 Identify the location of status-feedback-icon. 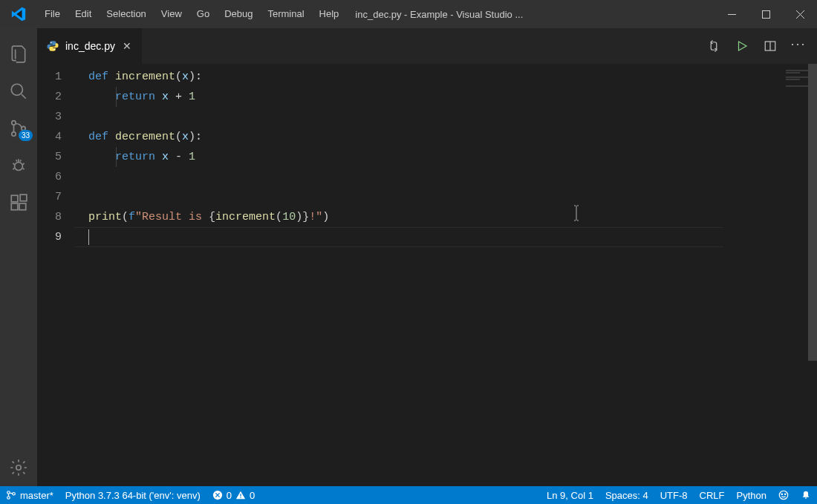
(784, 495).